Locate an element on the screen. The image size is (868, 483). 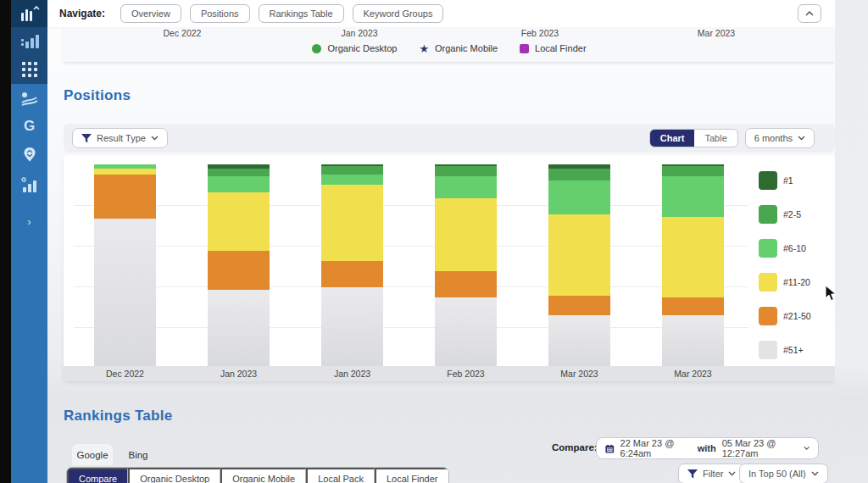
previous-chart-legend: Organic Desktop★Organic MobileLocal Find… is located at coordinates (449, 48).